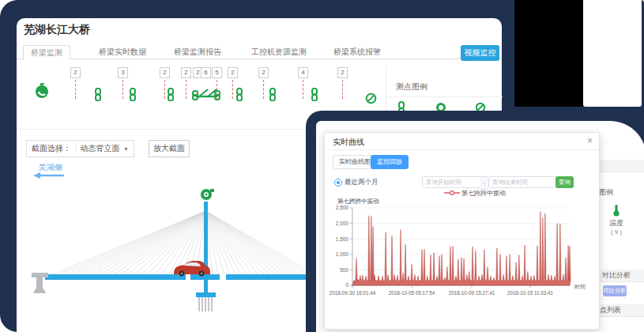 Image resolution: width=644 pixels, height=332 pixels. What do you see at coordinates (343, 239) in the screenshot?
I see `svg-text: 1,500` at bounding box center [343, 239].